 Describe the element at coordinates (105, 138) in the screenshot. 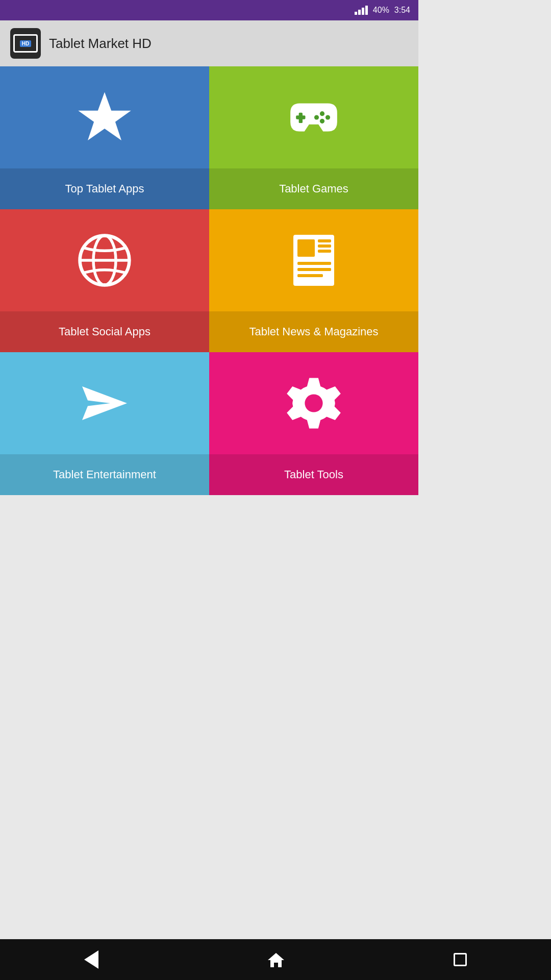

I see `grid-cell-top-apps: Top Tablet Apps` at that location.